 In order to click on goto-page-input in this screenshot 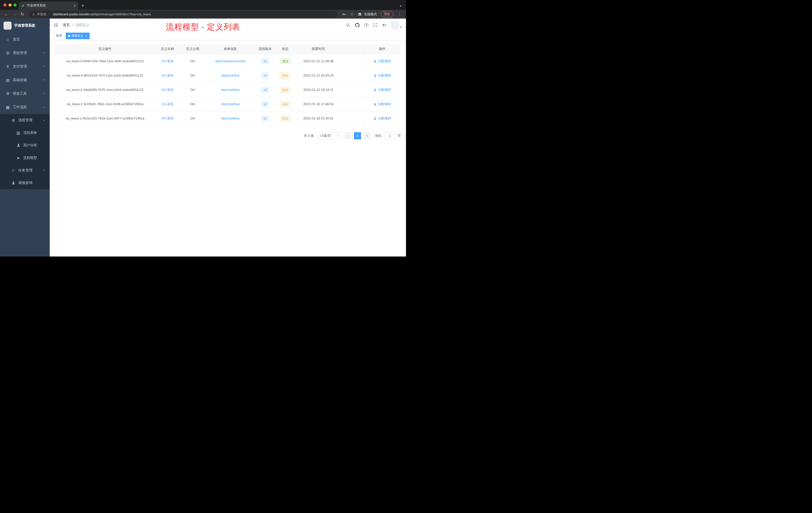, I will do `click(390, 135)`.